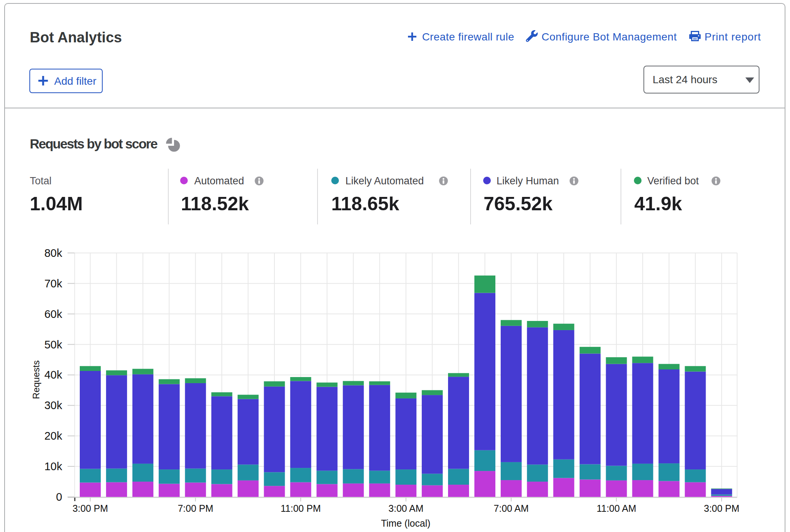 The image size is (790, 532). Describe the element at coordinates (406, 523) in the screenshot. I see `svg-text: Time (local)` at that location.